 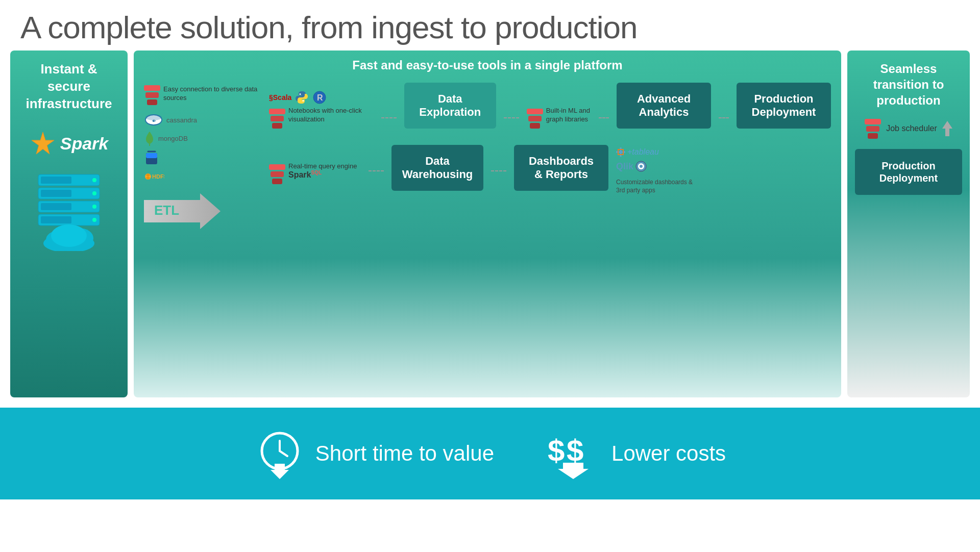 I want to click on qlik-icon, so click(x=641, y=166).